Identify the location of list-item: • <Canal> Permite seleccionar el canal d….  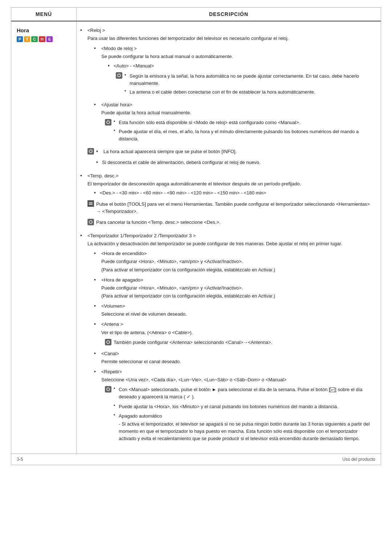
(234, 358).